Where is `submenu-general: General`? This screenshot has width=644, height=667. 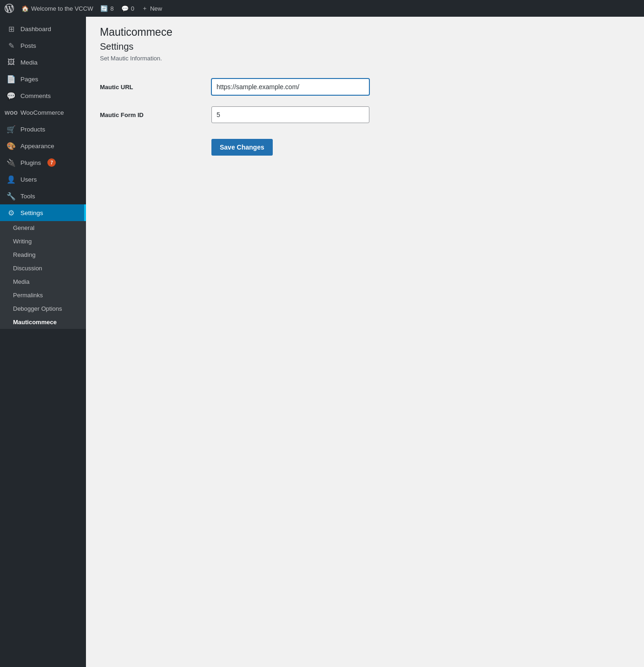
submenu-general: General is located at coordinates (43, 228).